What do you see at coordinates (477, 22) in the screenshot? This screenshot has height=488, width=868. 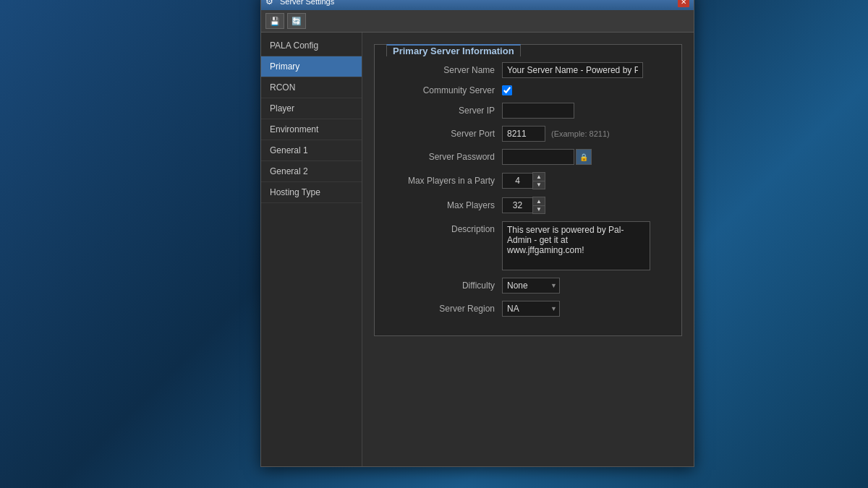 I see `toolbar: 💾 🔄` at bounding box center [477, 22].